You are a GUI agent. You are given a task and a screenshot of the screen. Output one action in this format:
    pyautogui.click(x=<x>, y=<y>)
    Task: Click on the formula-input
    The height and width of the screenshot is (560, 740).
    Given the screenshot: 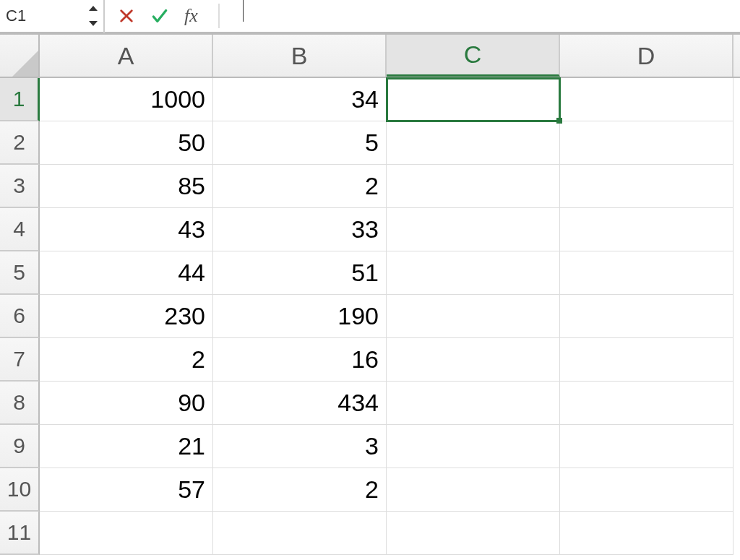 What is the action you would take?
    pyautogui.click(x=241, y=16)
    